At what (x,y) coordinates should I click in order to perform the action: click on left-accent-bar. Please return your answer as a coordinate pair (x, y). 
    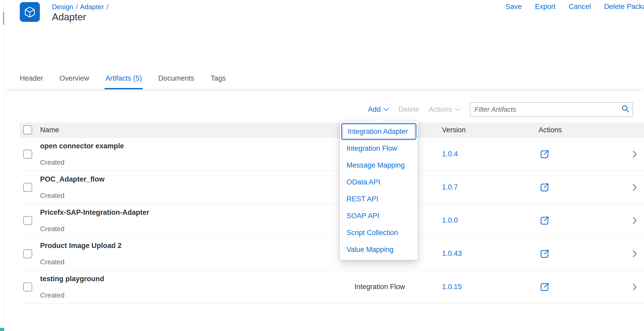
    Looking at the image, I should click on (4, 18).